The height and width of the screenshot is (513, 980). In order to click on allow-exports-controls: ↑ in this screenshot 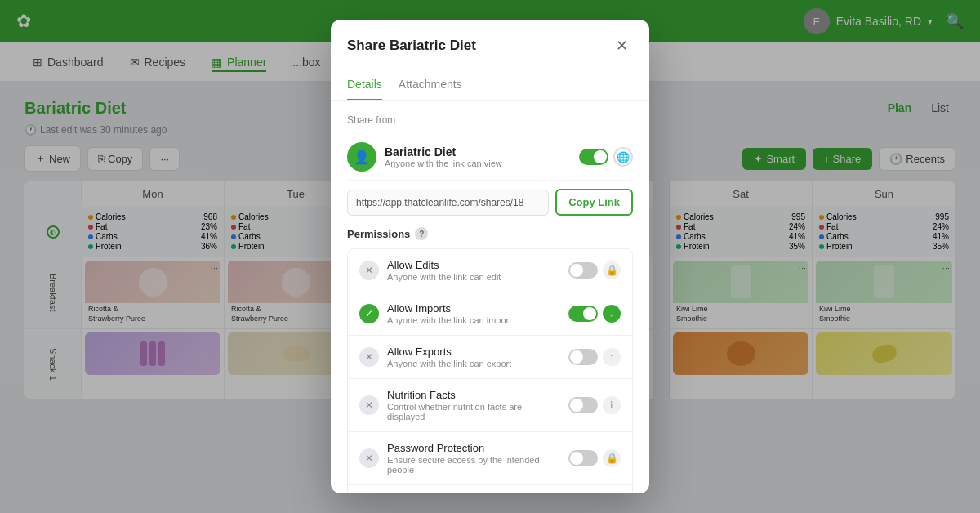, I will do `click(595, 357)`.